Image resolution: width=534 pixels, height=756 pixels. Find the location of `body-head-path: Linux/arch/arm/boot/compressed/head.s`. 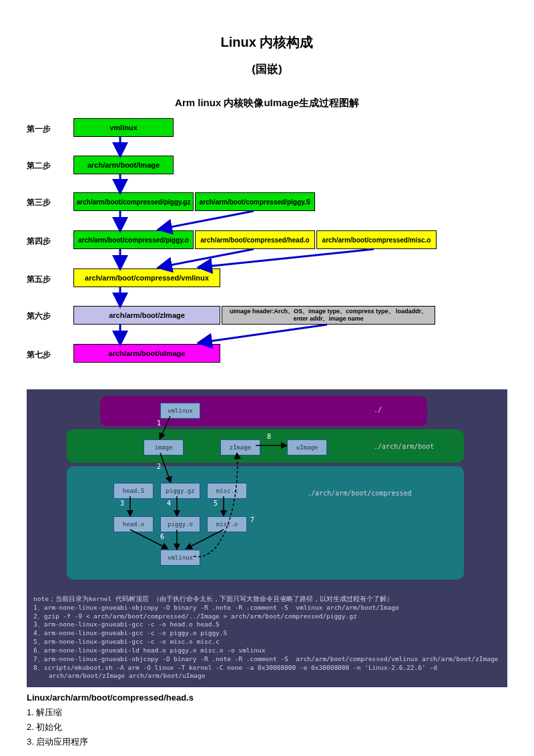

body-head-path: Linux/arch/arm/boot/compressed/head.s is located at coordinates (267, 698).